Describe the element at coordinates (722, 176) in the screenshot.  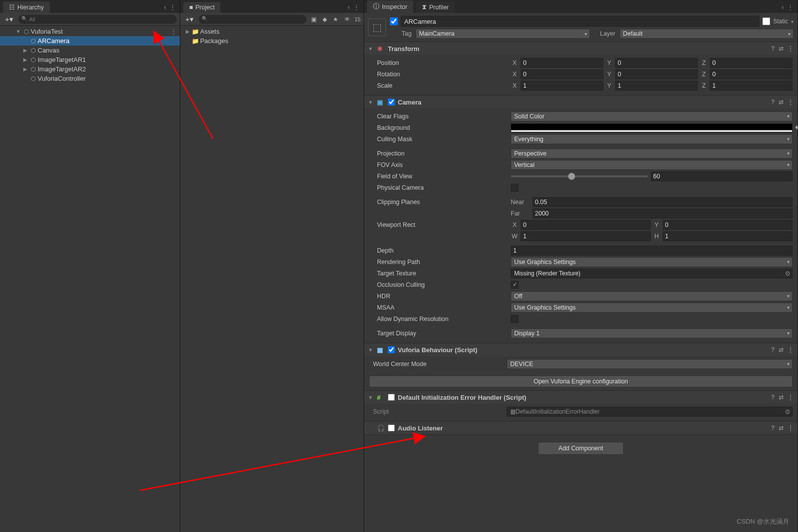
I see `fov-field` at that location.